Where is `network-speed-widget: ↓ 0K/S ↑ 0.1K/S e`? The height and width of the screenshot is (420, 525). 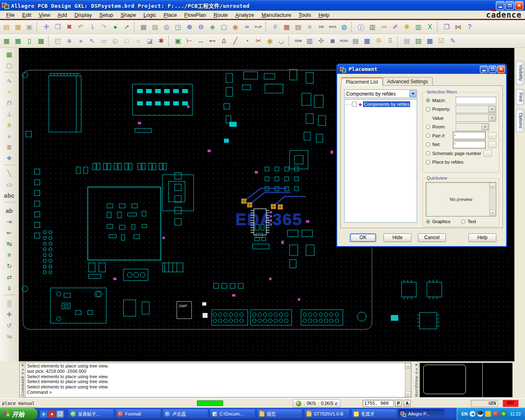 network-speed-widget: ↓ 0K/S ↑ 0.1K/S e is located at coordinates (317, 404).